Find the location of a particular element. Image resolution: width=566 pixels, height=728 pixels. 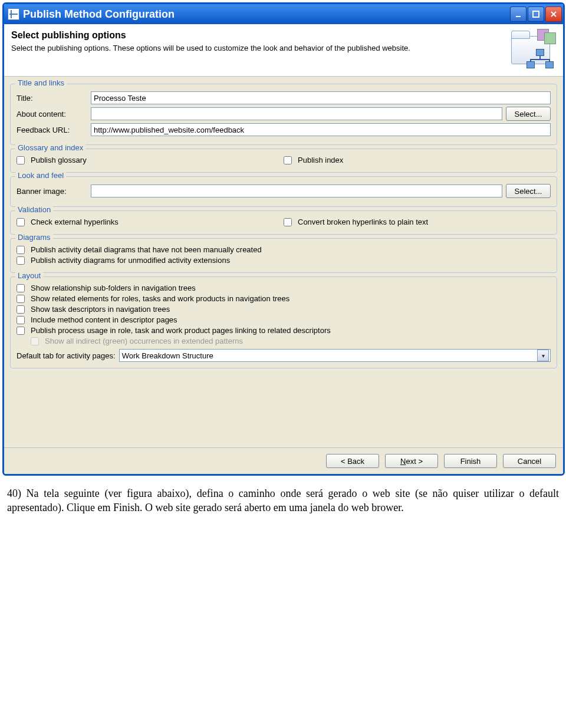

cancel-button: Cancel is located at coordinates (529, 461).